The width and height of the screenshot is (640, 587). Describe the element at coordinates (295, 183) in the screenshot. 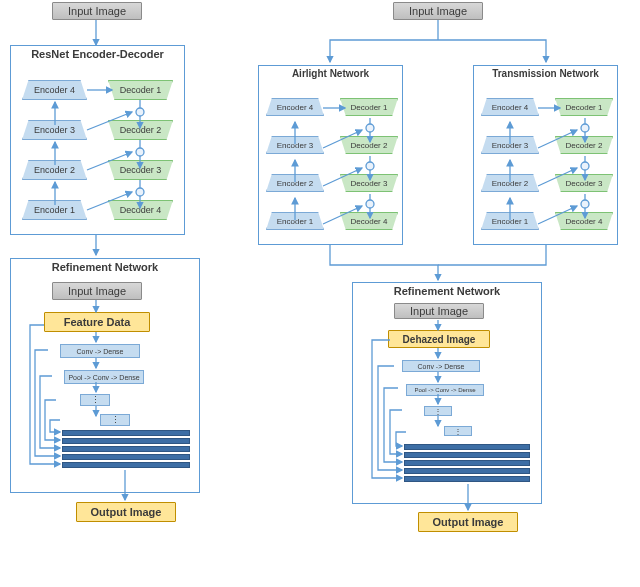

I see `air-encoder-2: Encoder 2` at that location.